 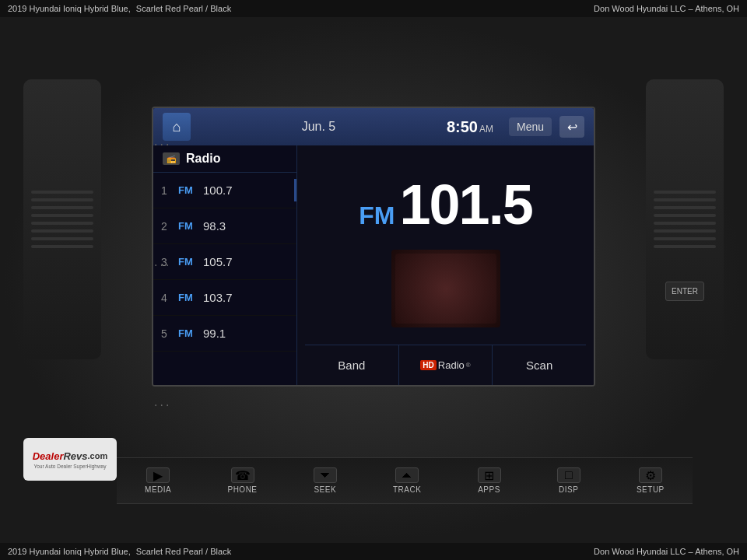 I want to click on current-band: FM, so click(x=377, y=216).